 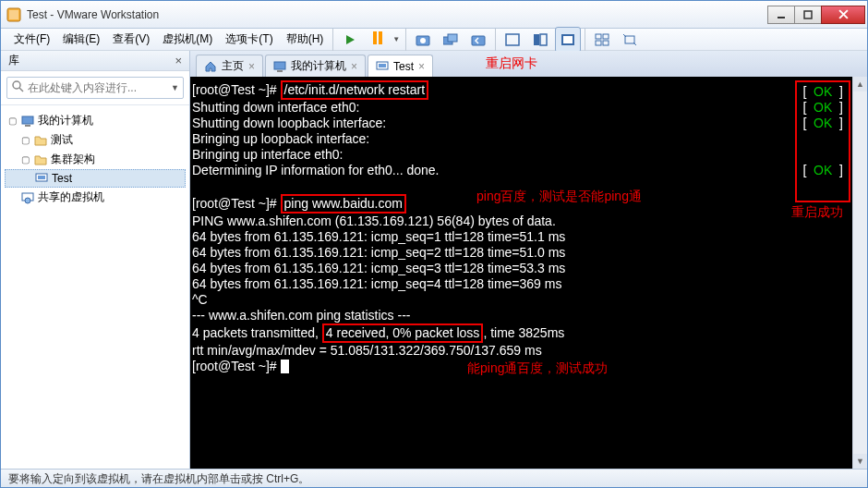 What do you see at coordinates (14, 15) in the screenshot?
I see `app-icon` at bounding box center [14, 15].